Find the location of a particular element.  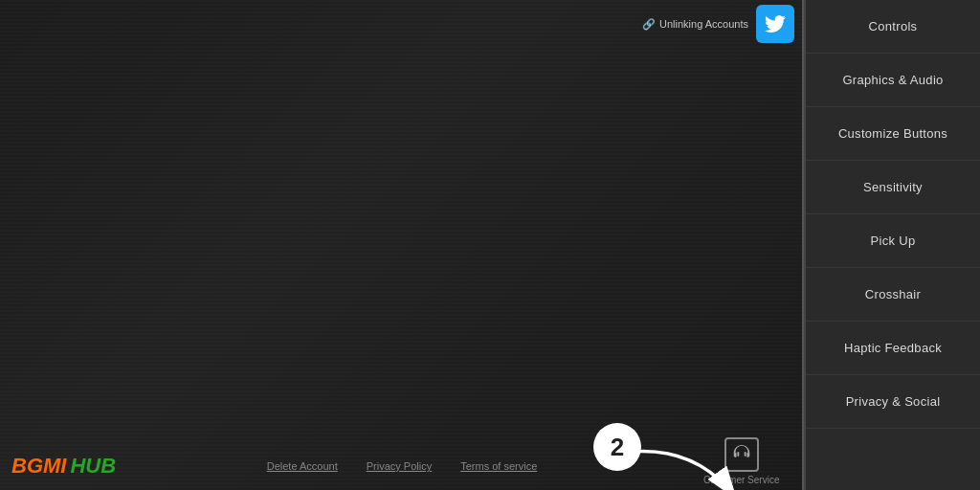

sidebar-item-haptic-feedback: Haptic Feedback is located at coordinates (893, 348).